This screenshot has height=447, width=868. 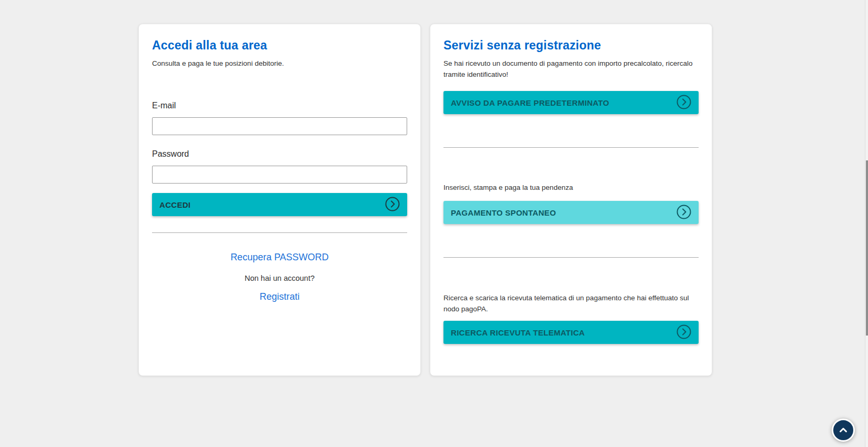 I want to click on avviso-predeterminato-label: AVVISO DA PAGARE PREDETERMINATO, so click(x=530, y=103).